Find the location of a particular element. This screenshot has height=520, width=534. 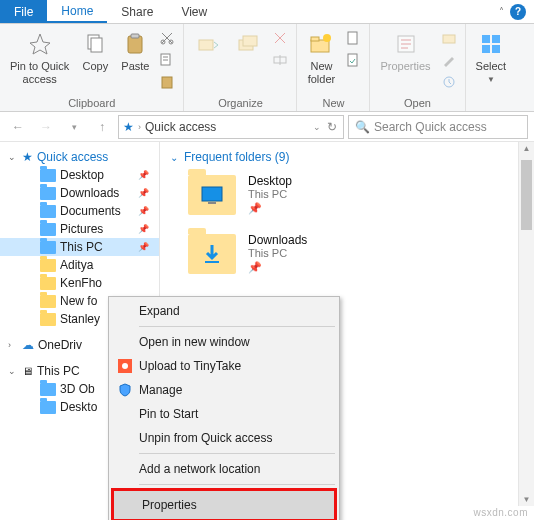

highlighted-item: Properties is located at coordinates (224, 504).